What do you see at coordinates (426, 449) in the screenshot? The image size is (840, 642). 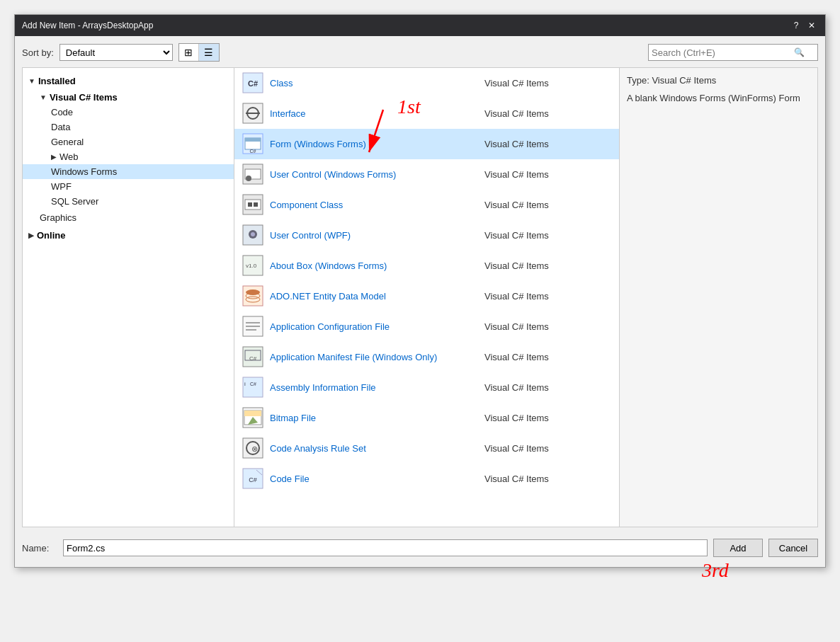 I see `item-row-codeanalysis: ⊗ Code Analysis Rule Set Visual C# Items` at bounding box center [426, 449].